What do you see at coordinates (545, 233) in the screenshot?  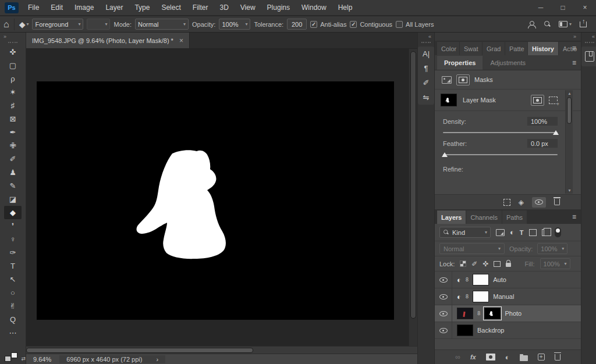 I see `filter-smart-objects-icon` at bounding box center [545, 233].